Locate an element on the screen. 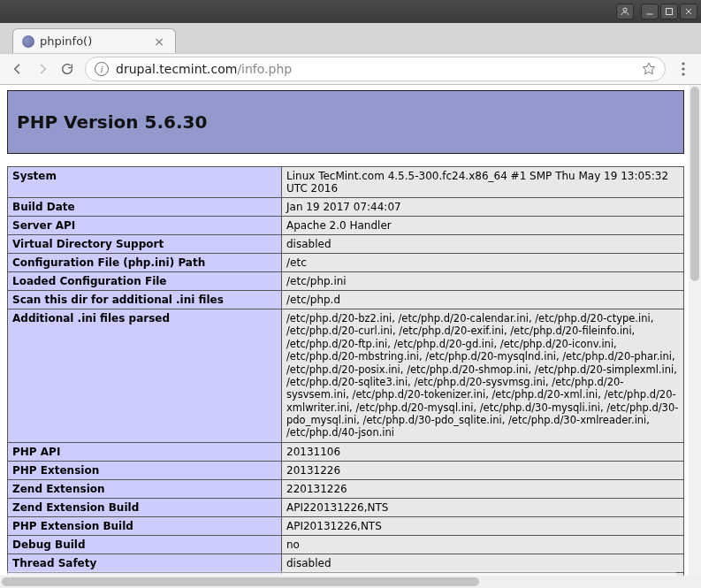 The image size is (701, 588). nav-reload-button is located at coordinates (67, 69).